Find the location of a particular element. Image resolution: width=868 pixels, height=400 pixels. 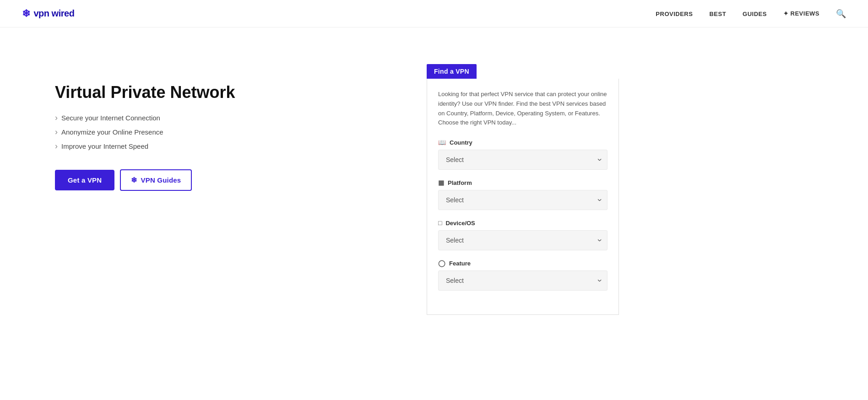

feature-icon: ◯ is located at coordinates (442, 263).